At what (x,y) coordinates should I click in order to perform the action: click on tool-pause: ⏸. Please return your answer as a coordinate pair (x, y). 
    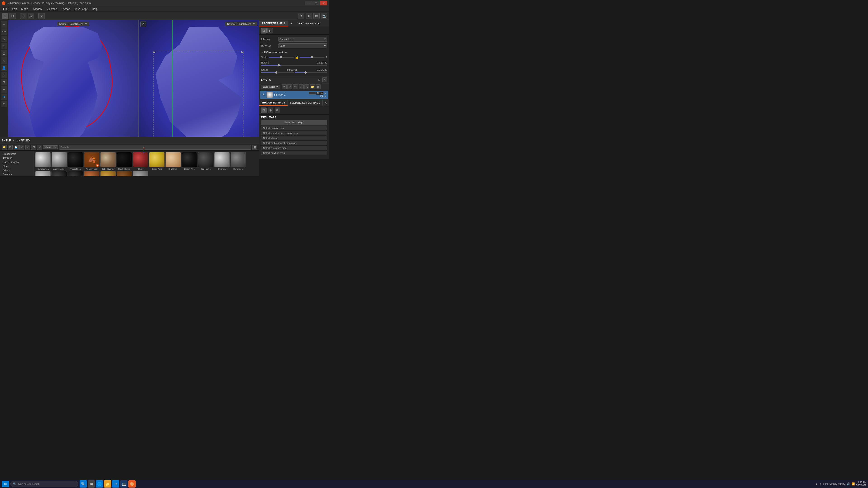
    Looking at the image, I should click on (309, 16).